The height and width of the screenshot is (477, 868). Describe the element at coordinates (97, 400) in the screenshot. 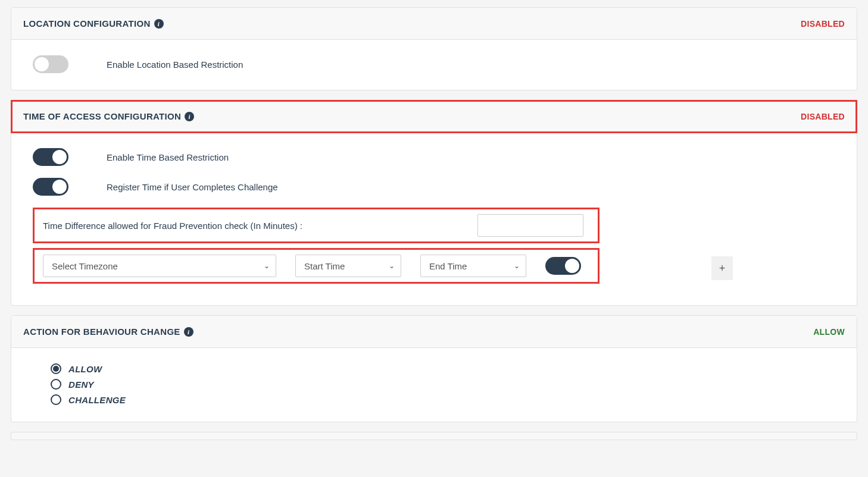

I see `action-radio-challenge-label: CHALLENGE` at that location.